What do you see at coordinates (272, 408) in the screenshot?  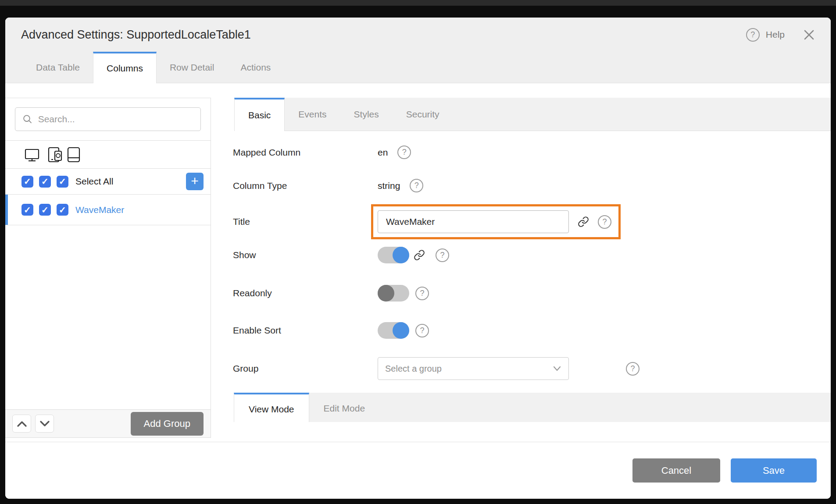 I see `tab-view-mode: View Mode` at bounding box center [272, 408].